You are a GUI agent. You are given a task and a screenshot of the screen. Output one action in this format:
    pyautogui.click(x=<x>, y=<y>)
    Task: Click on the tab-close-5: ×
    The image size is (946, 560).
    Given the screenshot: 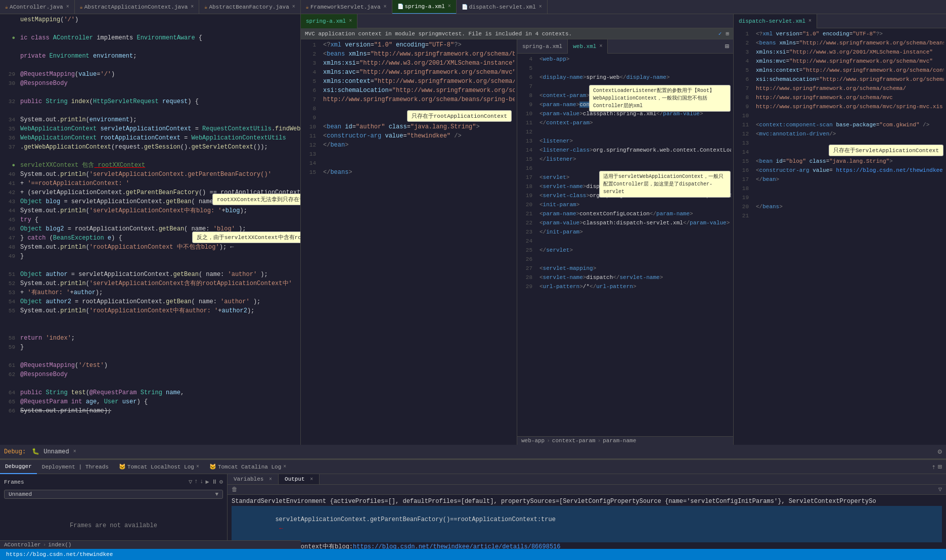 What is the action you would take?
    pyautogui.click(x=449, y=6)
    